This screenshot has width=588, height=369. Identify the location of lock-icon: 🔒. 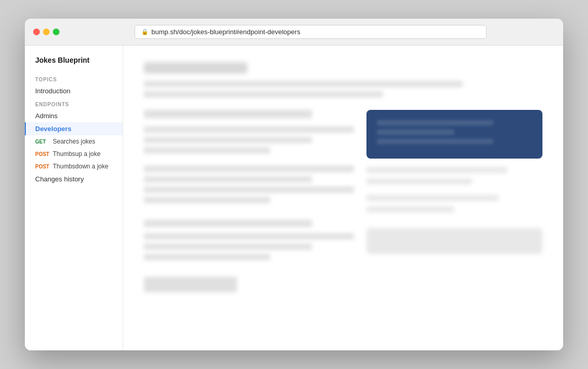
(145, 32).